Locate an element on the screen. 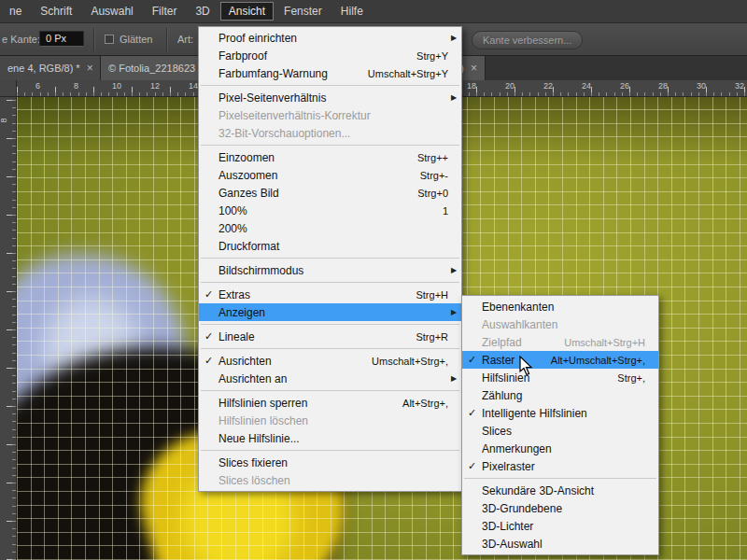  ruler-number: 6 is located at coordinates (37, 86).